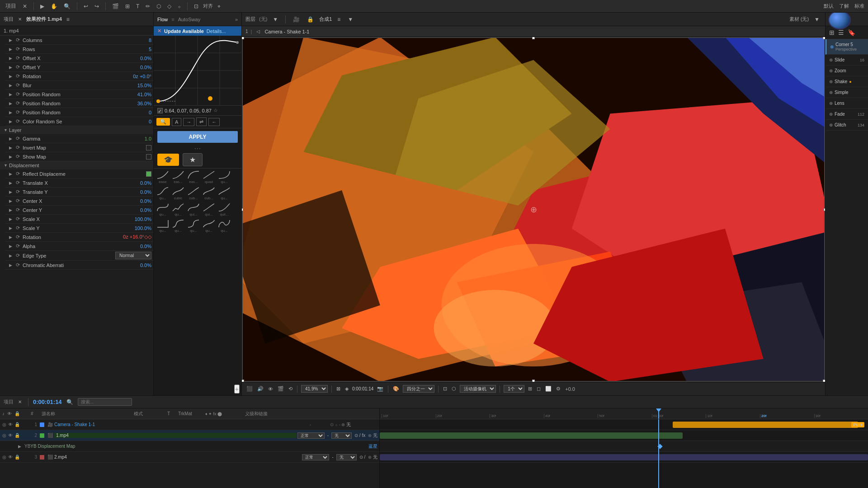 The image size is (868, 488). Describe the element at coordinates (42, 6) in the screenshot. I see `select-tool: ▶` at that location.